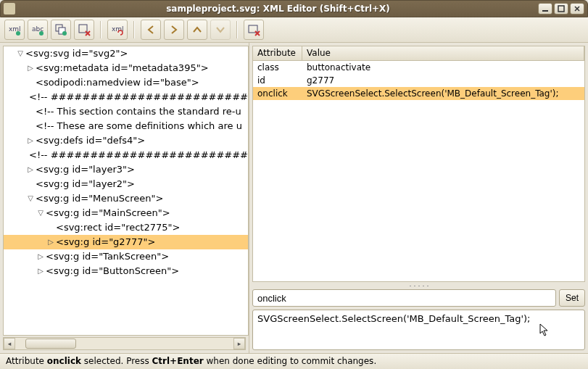 This screenshot has width=588, height=369. Describe the element at coordinates (197, 30) in the screenshot. I see `move-up-button` at that location.